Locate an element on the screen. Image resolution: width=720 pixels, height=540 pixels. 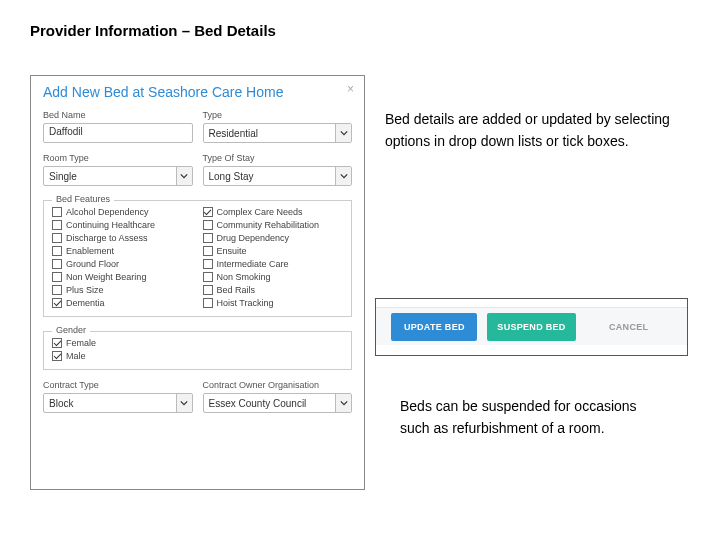
annotation-bottom: Beds can be suspended for occasions such… is located at coordinates (530, 418).